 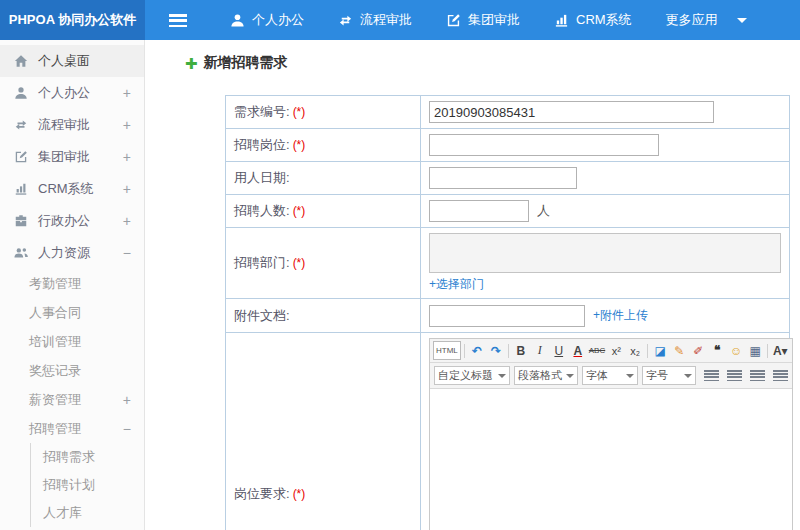 I want to click on sidebar-item-recruitment-demand: 招聘需求, so click(x=88, y=457).